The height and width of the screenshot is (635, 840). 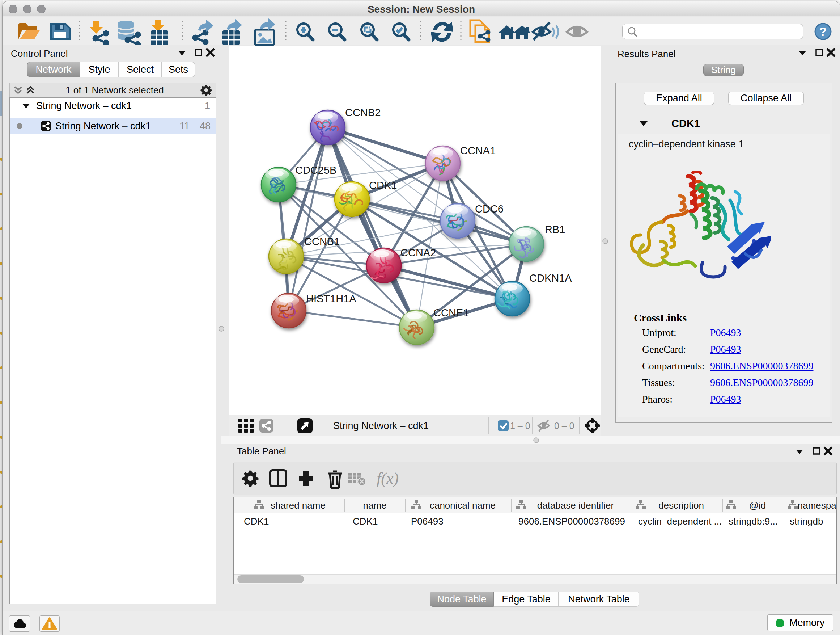 I want to click on svg-text: CCNB1, so click(x=322, y=242).